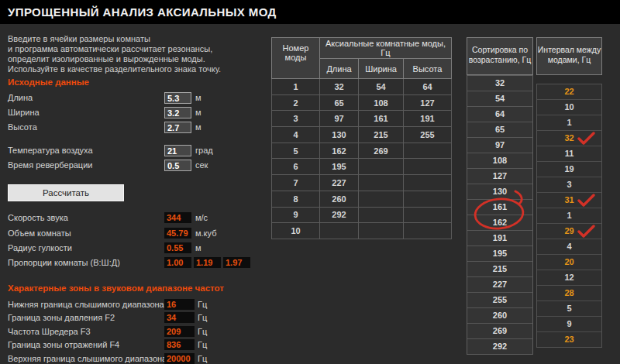 The image size is (620, 364). I want to click on proportion-value-2: 1.19, so click(208, 263).